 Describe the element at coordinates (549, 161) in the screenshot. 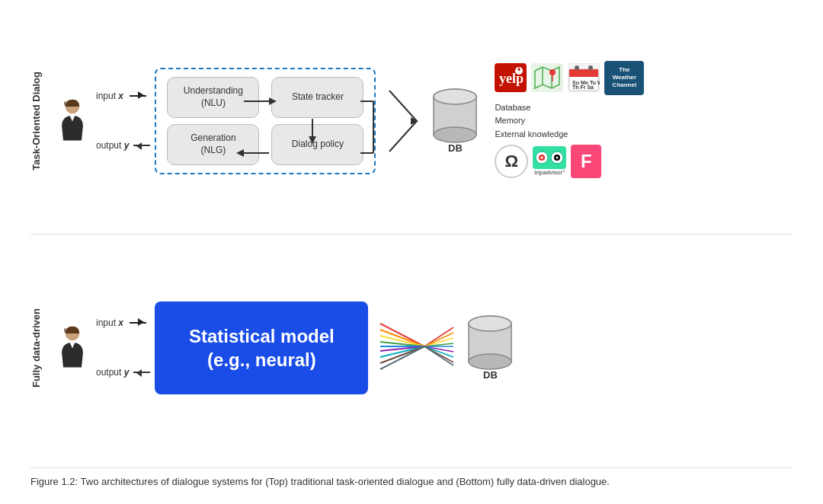

I see `tripadvisor-logo-wrapper: tripadvisor°` at that location.